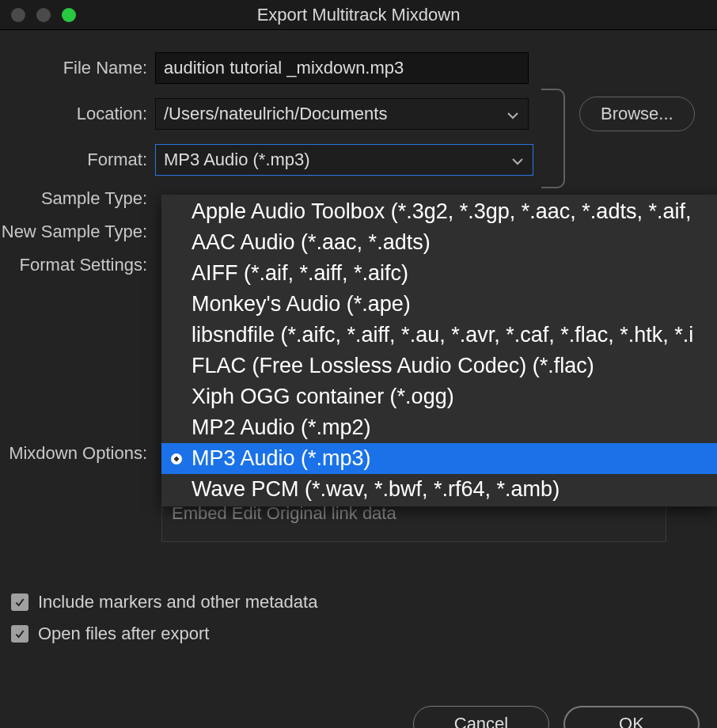 The width and height of the screenshot is (717, 728). What do you see at coordinates (300, 274) in the screenshot?
I see `format-option-label: AIFF (*.aif, *.aiff, *.aifc)` at bounding box center [300, 274].